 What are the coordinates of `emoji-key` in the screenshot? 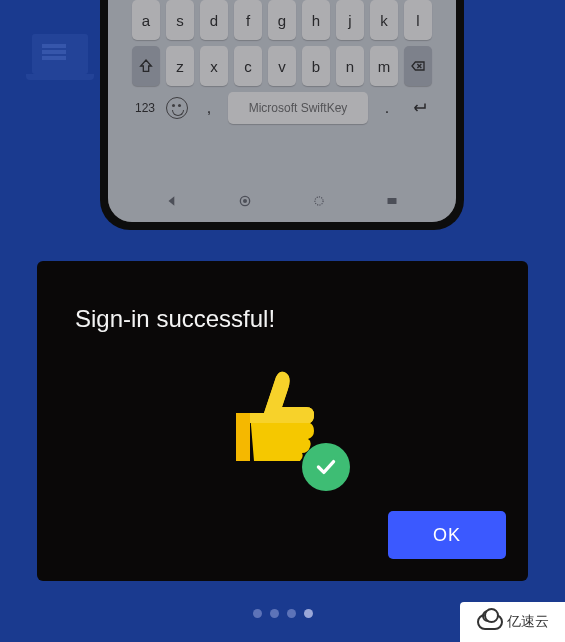 It's located at (177, 108).